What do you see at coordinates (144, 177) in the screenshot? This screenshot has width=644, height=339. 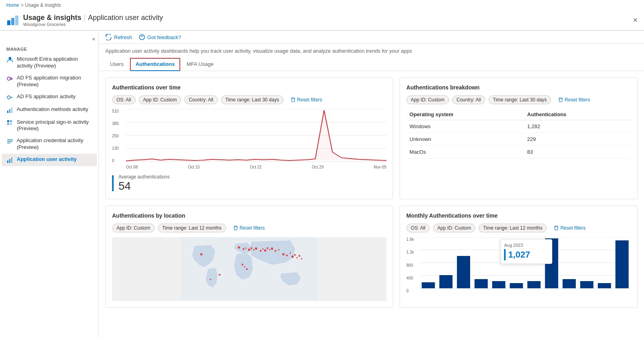 I see `avg-label: Average authentications` at bounding box center [144, 177].